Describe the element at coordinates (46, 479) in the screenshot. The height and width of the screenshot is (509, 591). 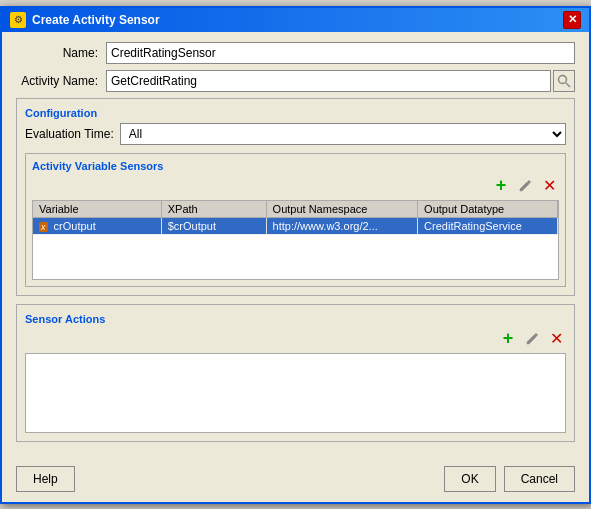
I see `help-button: Help` at that location.